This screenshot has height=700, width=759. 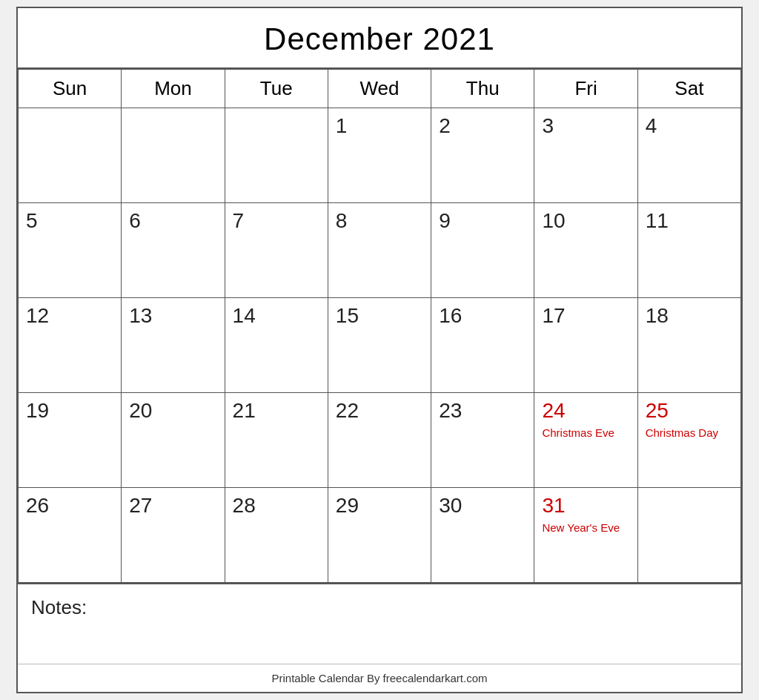 I want to click on calendar-cell: 6, so click(x=173, y=251).